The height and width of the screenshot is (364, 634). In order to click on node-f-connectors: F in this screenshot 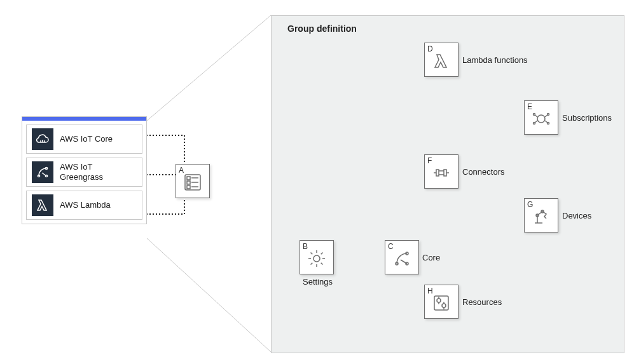, I will do `click(441, 172)`.